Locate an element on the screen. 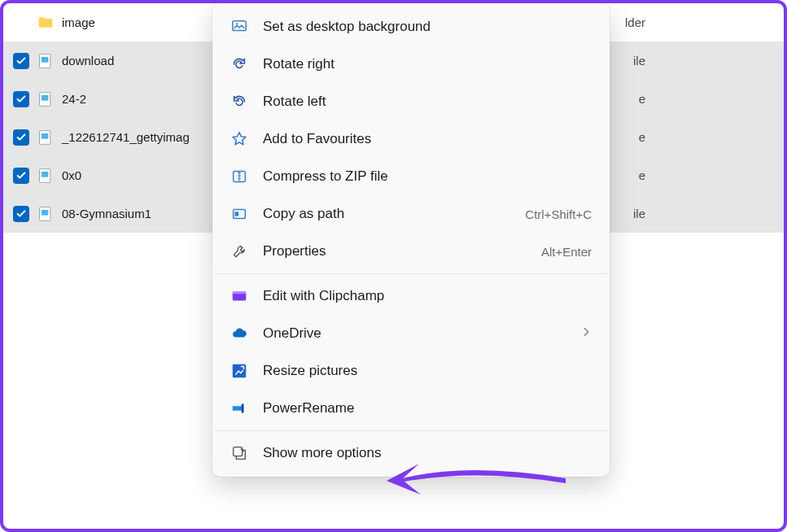  chevron-right-icon is located at coordinates (586, 334).